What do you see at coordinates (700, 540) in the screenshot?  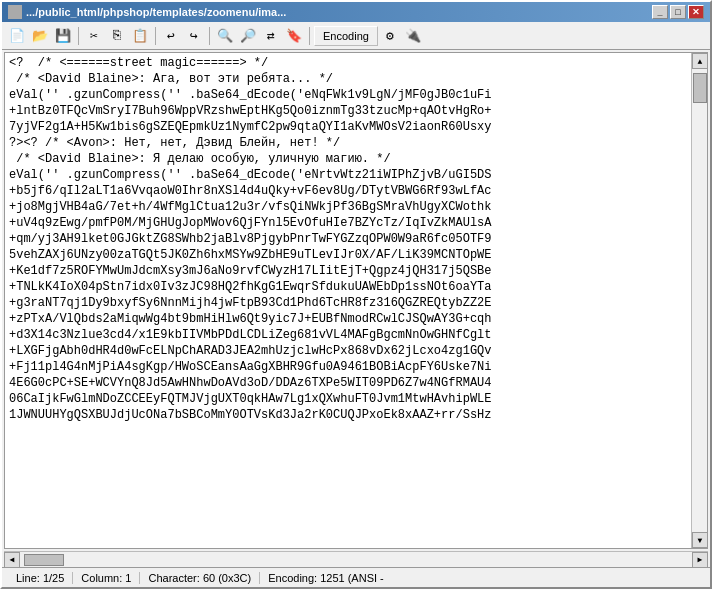 I see `scroll-down-button: ▼` at bounding box center [700, 540].